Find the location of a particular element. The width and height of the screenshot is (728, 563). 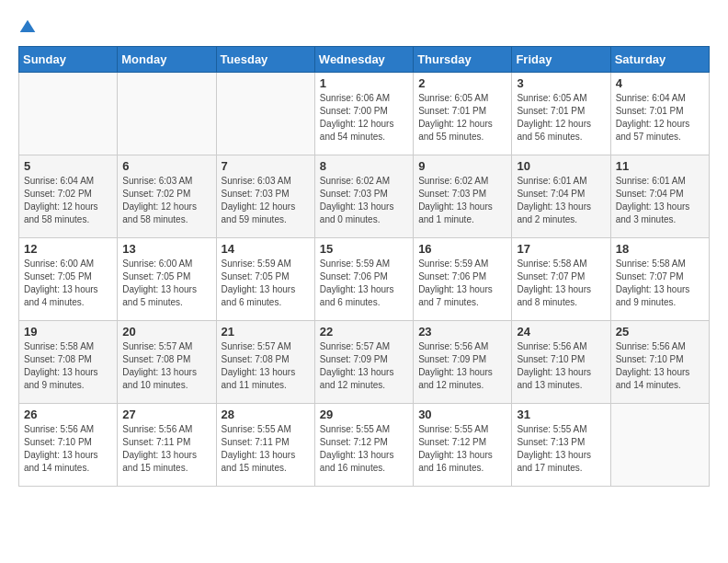

day-number: 5 is located at coordinates (68, 166).